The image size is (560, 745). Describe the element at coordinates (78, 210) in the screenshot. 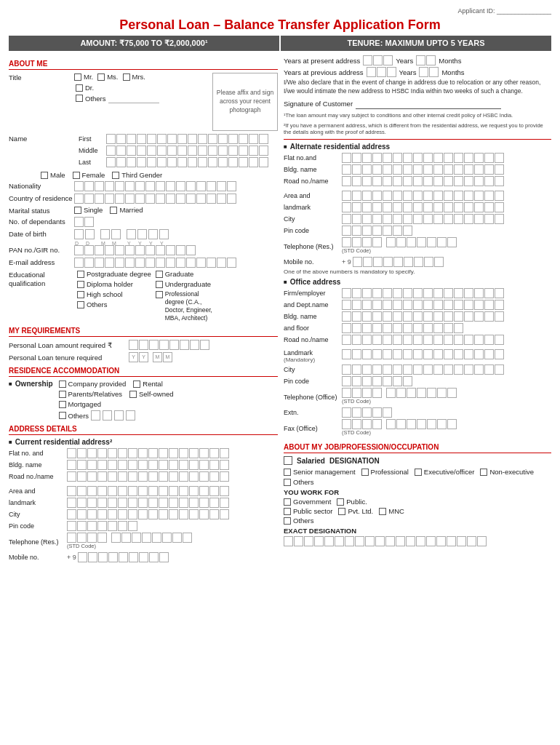

I see `single-checkbox` at that location.